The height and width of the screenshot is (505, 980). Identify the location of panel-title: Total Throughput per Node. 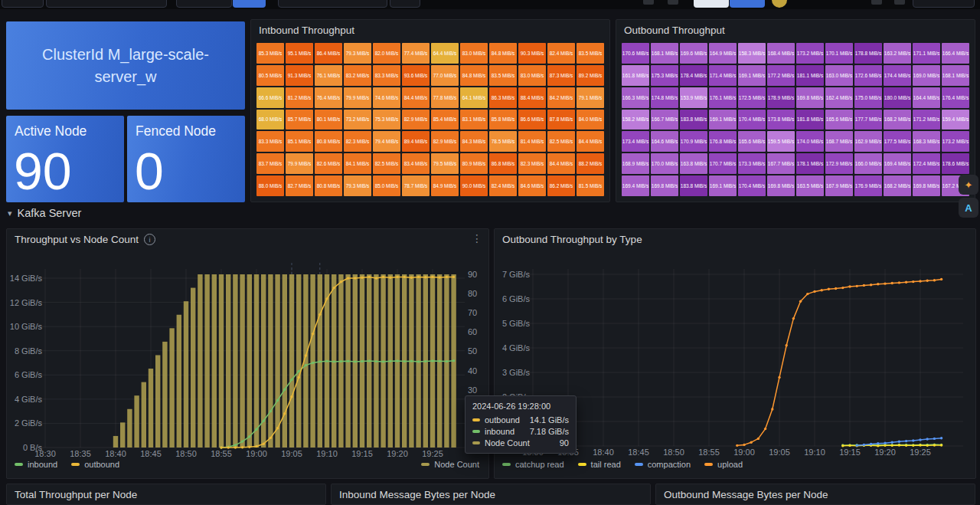
(166, 492).